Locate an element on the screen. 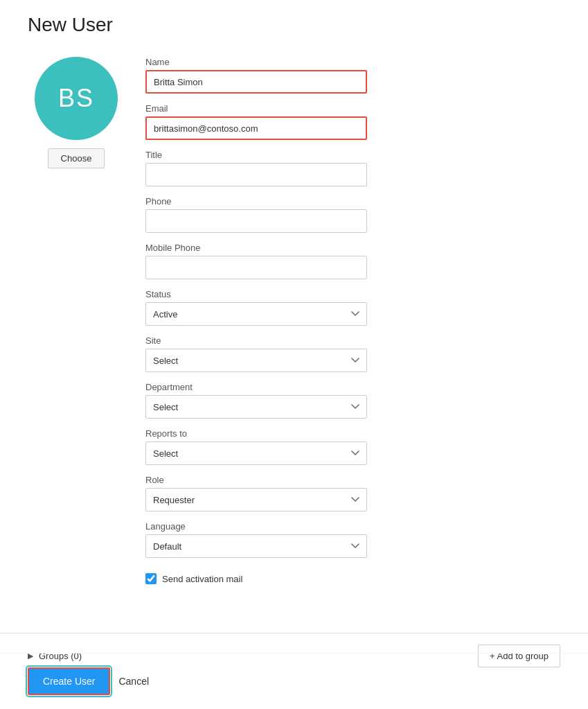 The width and height of the screenshot is (588, 709). name-input is located at coordinates (256, 82).